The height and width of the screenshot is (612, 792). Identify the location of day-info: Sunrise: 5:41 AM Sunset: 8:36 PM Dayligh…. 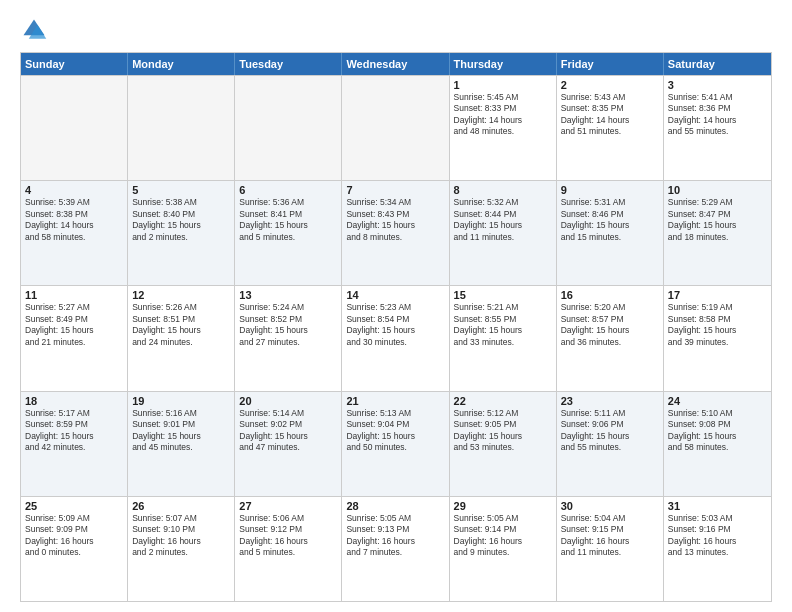
(718, 115).